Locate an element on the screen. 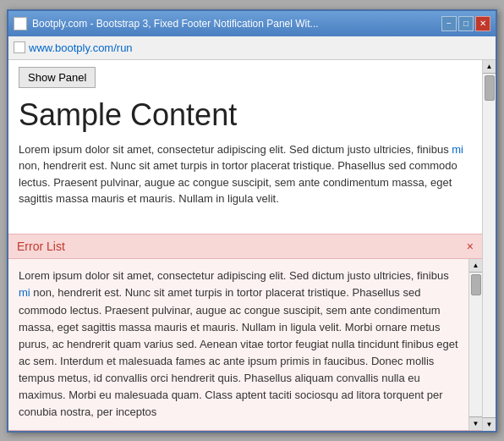 The image size is (504, 441). panel-header: Error List × is located at coordinates (245, 247).